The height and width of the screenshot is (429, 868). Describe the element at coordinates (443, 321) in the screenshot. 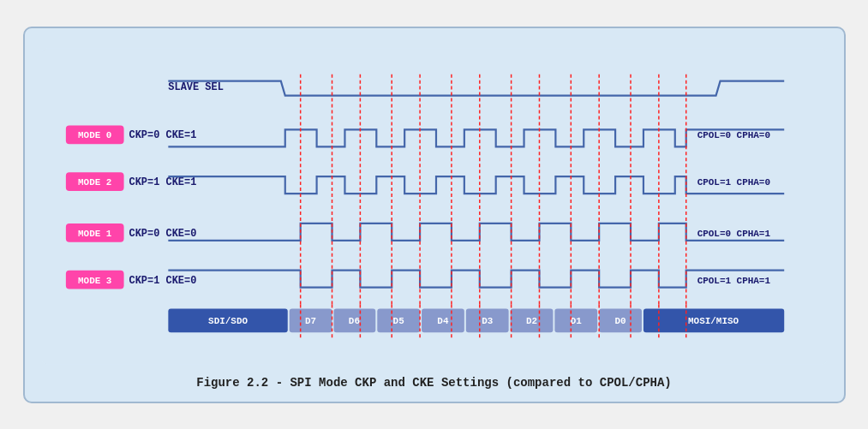

I see `d4-label: D4` at that location.